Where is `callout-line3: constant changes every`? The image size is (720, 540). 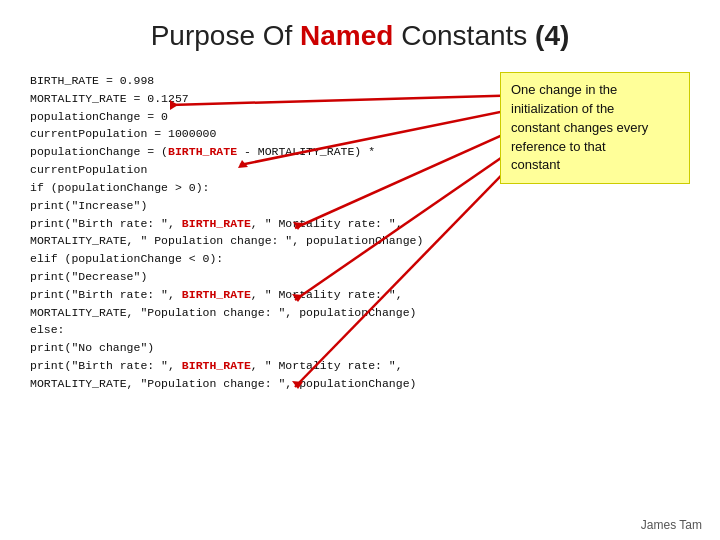 callout-line3: constant changes every is located at coordinates (580, 128).